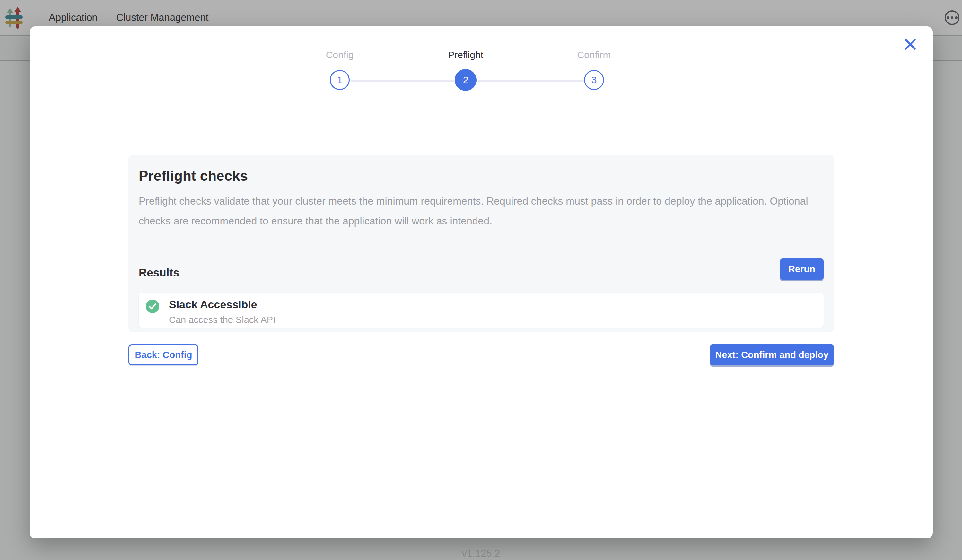  Describe the element at coordinates (481, 355) in the screenshot. I see `modal-actions: Back: Config Next: Confirm and deploy` at that location.